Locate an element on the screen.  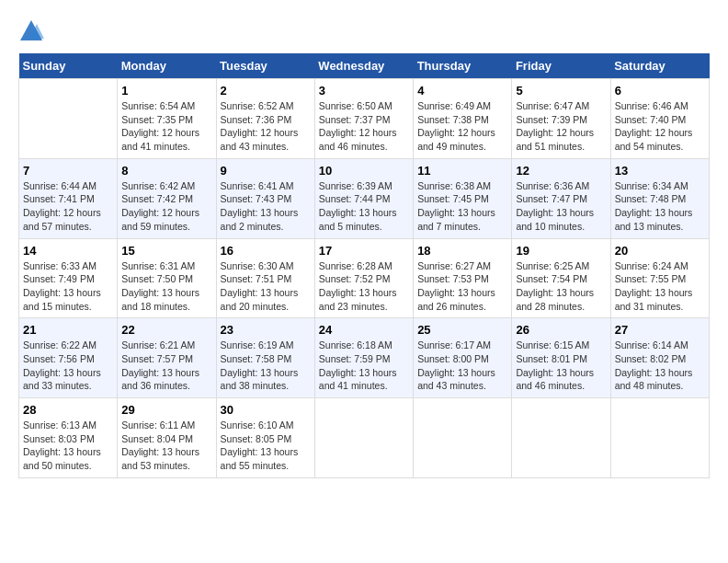
header-friday: Friday is located at coordinates (561, 66).